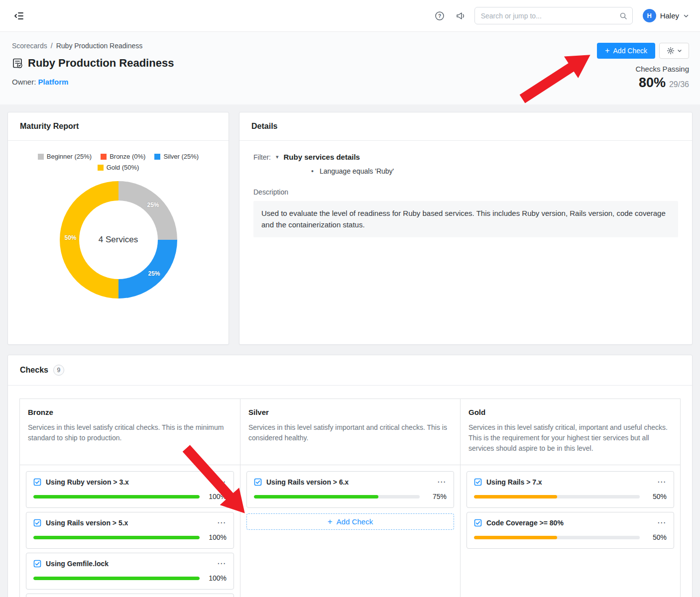  Describe the element at coordinates (652, 83) in the screenshot. I see `checks-passing-percent: 80%` at that location.